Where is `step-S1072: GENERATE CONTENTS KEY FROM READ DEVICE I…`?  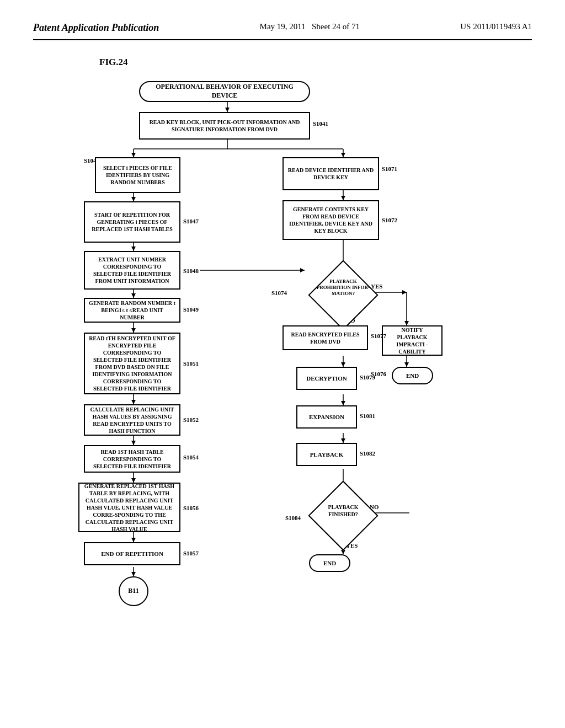 step-S1072: GENERATE CONTENTS KEY FROM READ DEVICE I… is located at coordinates (331, 220).